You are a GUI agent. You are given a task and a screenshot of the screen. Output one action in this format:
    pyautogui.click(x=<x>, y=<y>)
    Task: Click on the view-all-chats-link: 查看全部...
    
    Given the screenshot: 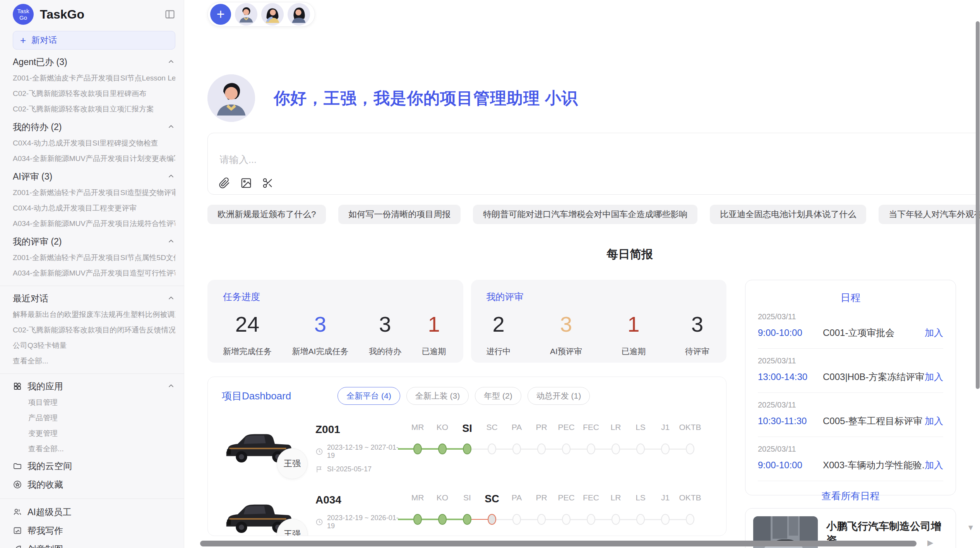 What is the action you would take?
    pyautogui.click(x=94, y=361)
    